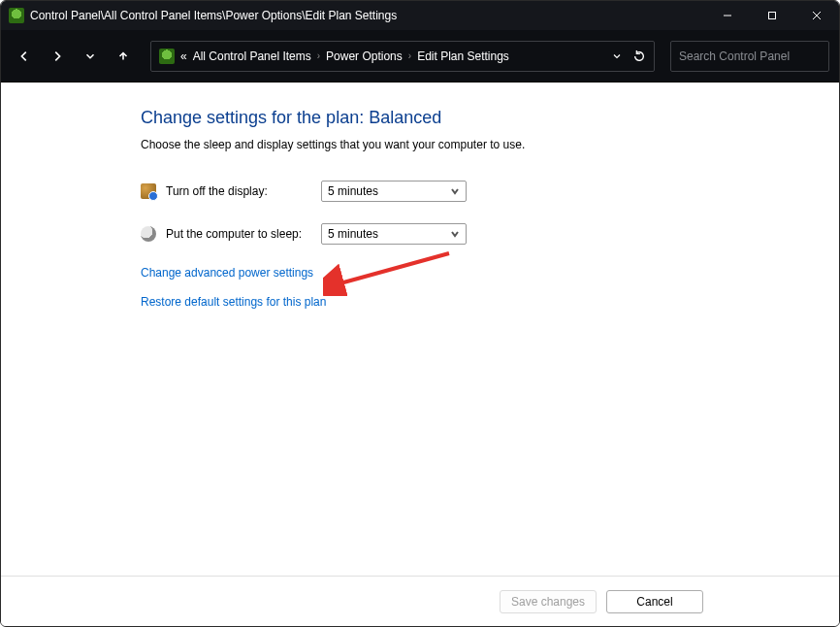 The width and height of the screenshot is (840, 627). What do you see at coordinates (655, 602) in the screenshot?
I see `cancel-button: Cancel` at bounding box center [655, 602].